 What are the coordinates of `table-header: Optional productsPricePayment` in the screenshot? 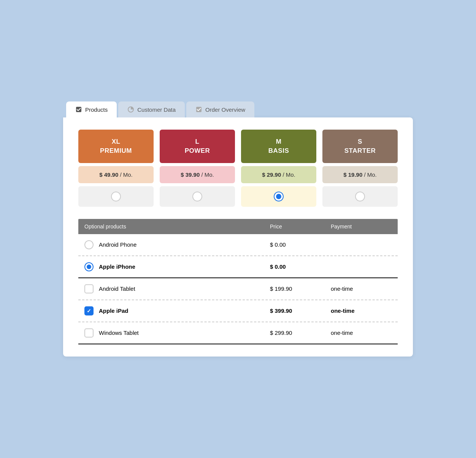 It's located at (238, 227).